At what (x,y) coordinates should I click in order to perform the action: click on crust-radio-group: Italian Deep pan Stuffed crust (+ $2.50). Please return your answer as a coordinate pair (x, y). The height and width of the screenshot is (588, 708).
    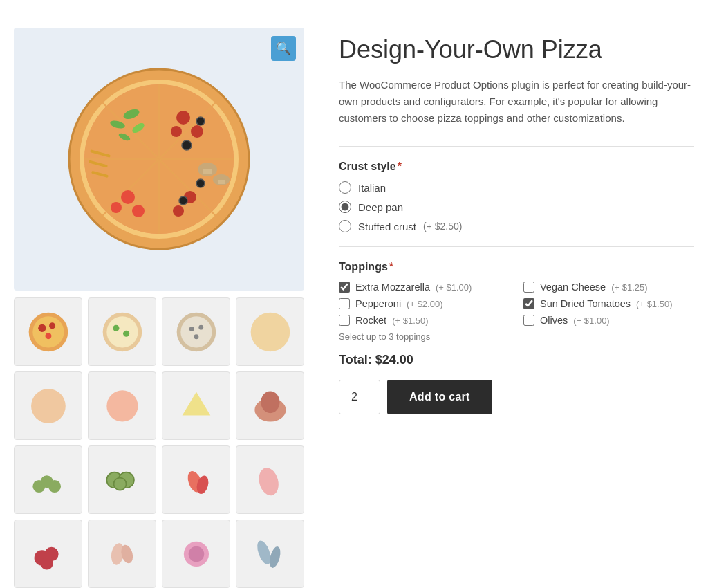
    Looking at the image, I should click on (516, 207).